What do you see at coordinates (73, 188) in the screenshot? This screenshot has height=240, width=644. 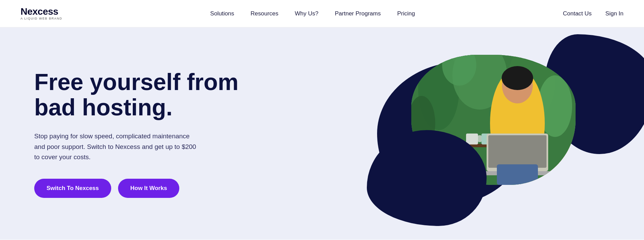 I see `switch-to-nexcess-button: Switch To Nexcess` at bounding box center [73, 188].